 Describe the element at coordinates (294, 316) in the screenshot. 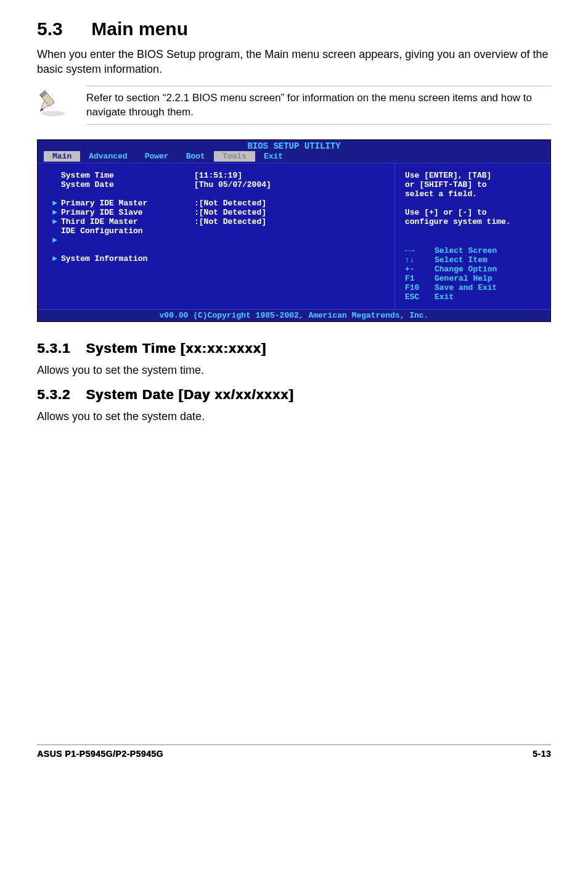

I see `bios-copyright: v00.00 (C)Copyright 1985-2002, American …` at that location.